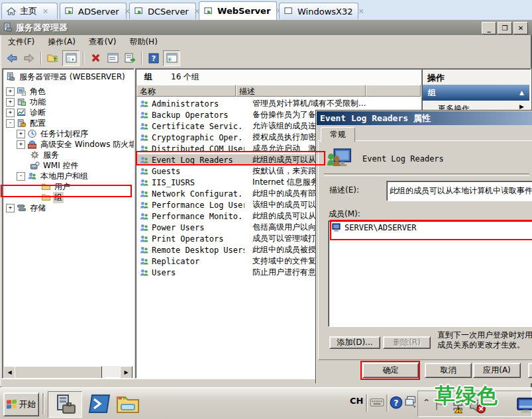 The width and height of the screenshot is (532, 419). What do you see at coordinates (83, 58) in the screenshot?
I see `toolbar-separator` at bounding box center [83, 58].